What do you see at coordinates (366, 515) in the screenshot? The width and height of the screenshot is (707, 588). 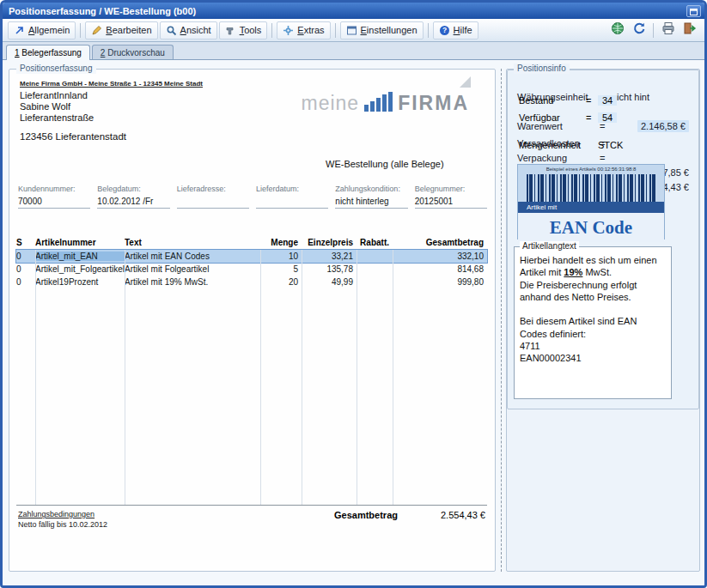 I see `total-label: Gesamtbetrag` at bounding box center [366, 515].